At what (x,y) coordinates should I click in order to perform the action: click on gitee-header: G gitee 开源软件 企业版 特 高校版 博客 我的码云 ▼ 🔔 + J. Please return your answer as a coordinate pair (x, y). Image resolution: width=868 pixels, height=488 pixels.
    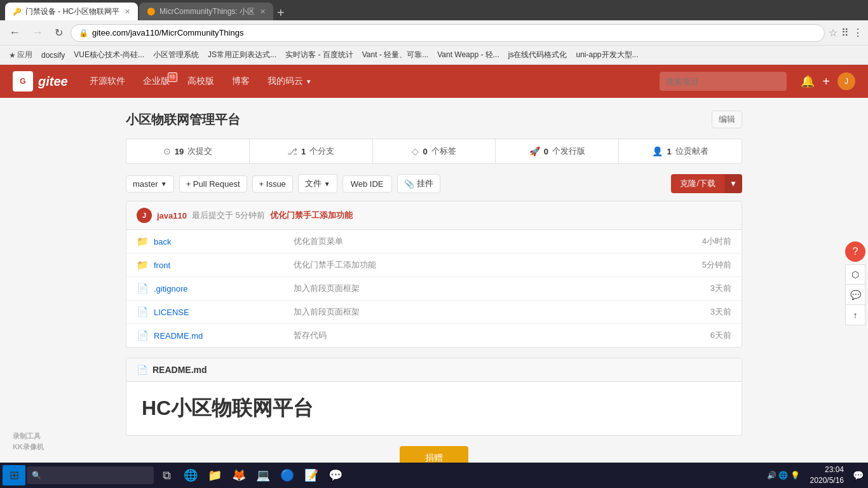
    Looking at the image, I should click on (434, 81).